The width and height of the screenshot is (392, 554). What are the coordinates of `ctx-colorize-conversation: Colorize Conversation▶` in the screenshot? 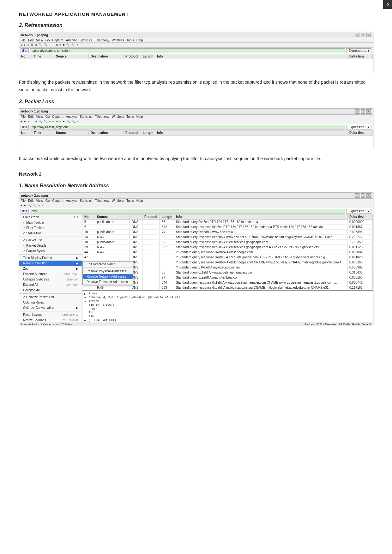 It's located at (51, 308).